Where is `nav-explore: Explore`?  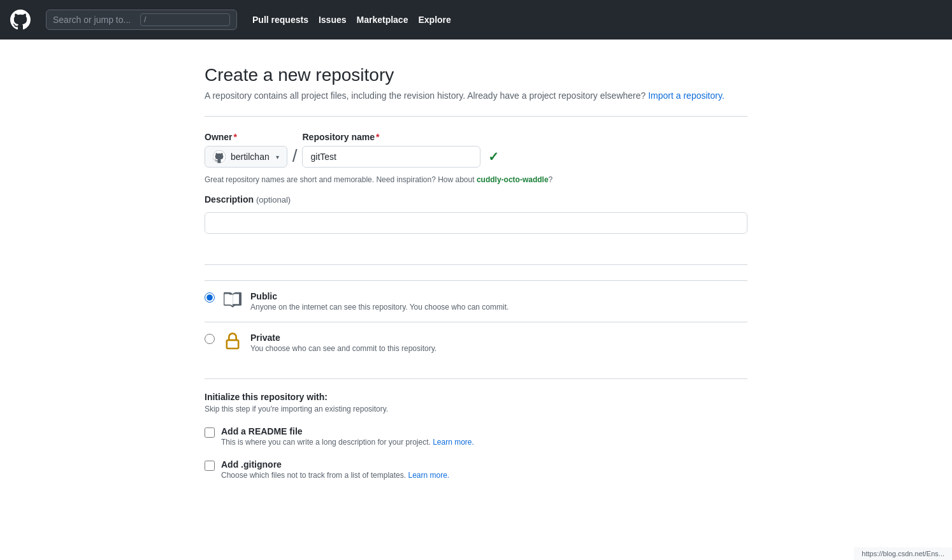
nav-explore: Explore is located at coordinates (435, 20).